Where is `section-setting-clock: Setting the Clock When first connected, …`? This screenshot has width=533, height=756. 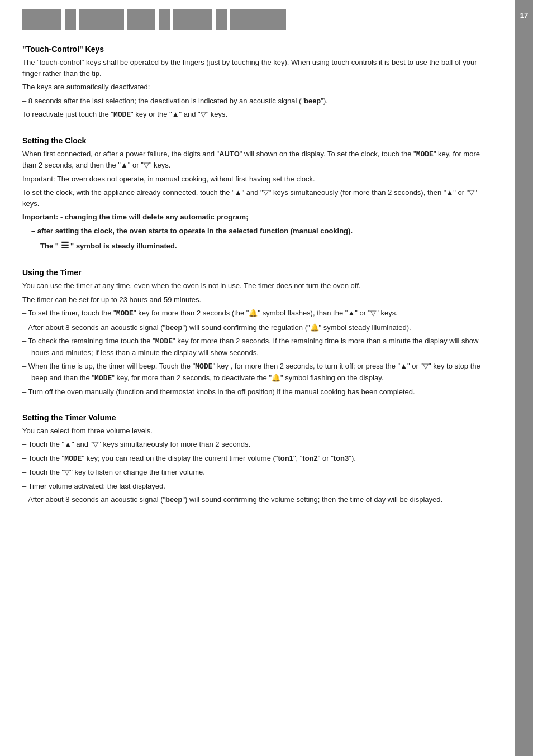 section-setting-clock: Setting the Clock When first connected, … is located at coordinates (258, 194).